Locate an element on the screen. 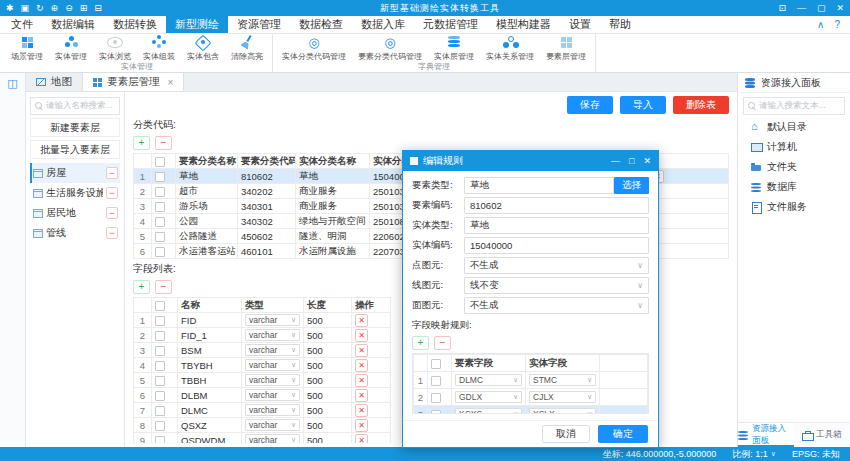 Image resolution: width=850 pixels, height=461 pixels. zoom-out-icon: ⊖ is located at coordinates (69, 8).